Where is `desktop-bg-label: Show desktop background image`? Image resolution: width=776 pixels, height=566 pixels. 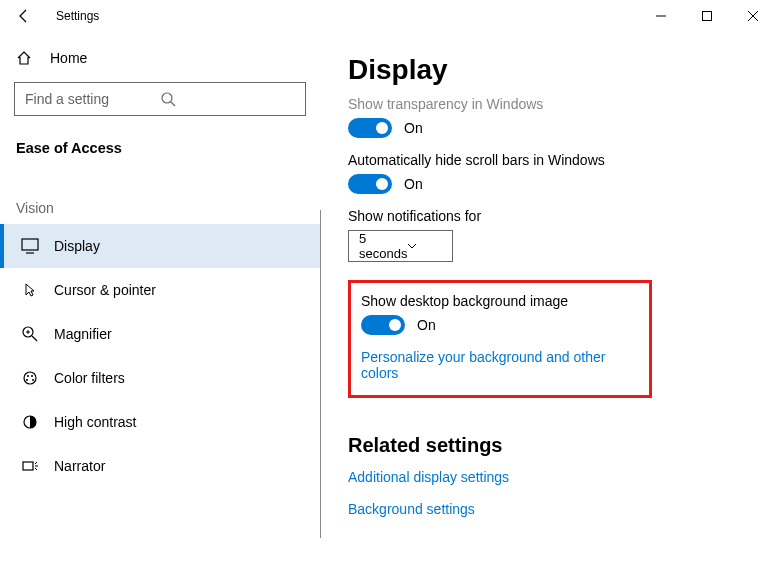
desktop-bg-label: Show desktop background image is located at coordinates (499, 301).